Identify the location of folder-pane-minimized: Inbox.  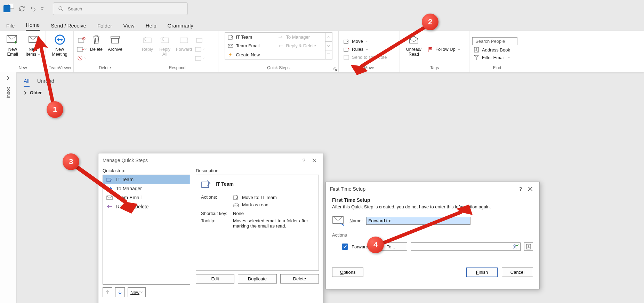
(8, 188).